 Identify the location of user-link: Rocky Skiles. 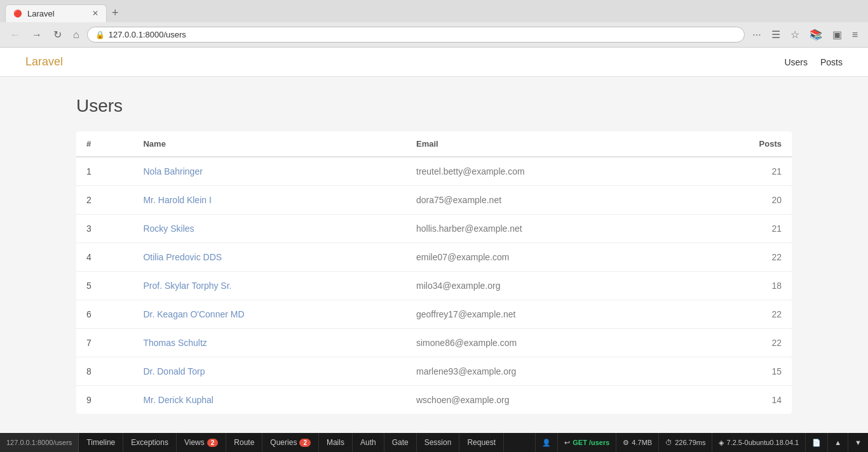
(168, 229).